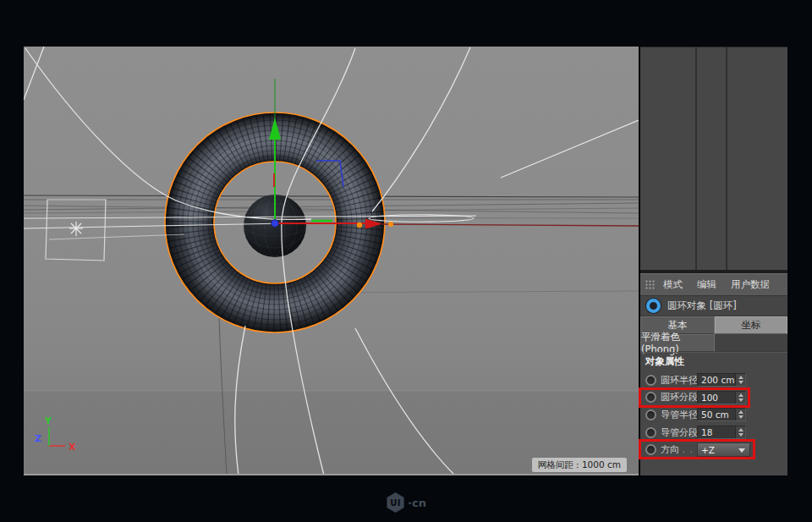 The width and height of the screenshot is (812, 522). What do you see at coordinates (751, 343) in the screenshot?
I see `tab-filler` at bounding box center [751, 343].